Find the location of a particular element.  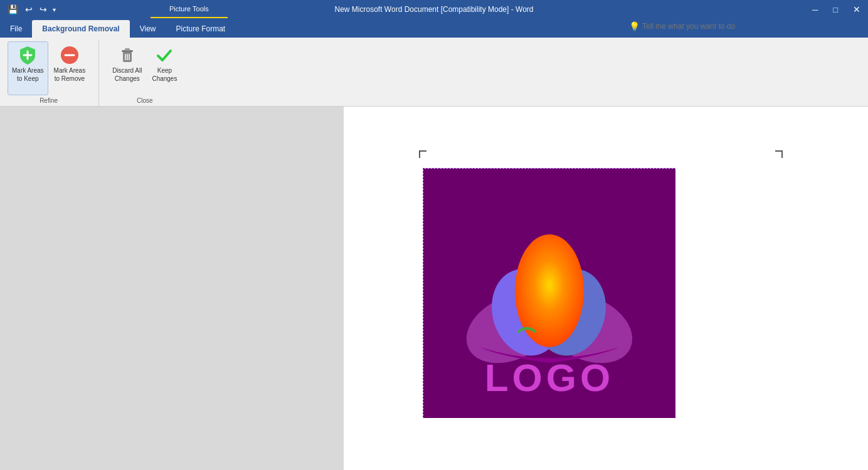

mark-remove-icon is located at coordinates (70, 55).